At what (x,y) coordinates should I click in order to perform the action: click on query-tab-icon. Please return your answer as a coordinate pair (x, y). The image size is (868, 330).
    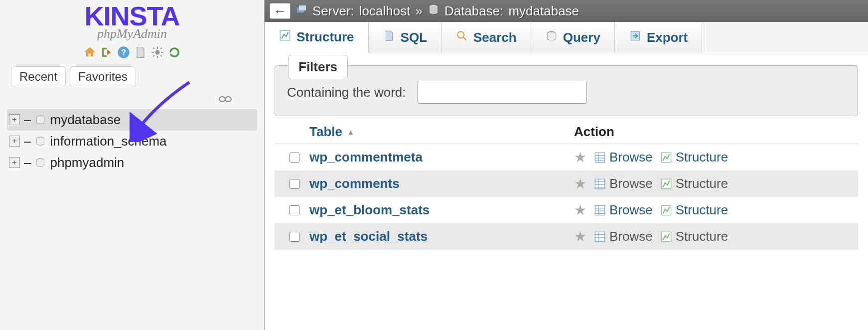
    Looking at the image, I should click on (552, 38).